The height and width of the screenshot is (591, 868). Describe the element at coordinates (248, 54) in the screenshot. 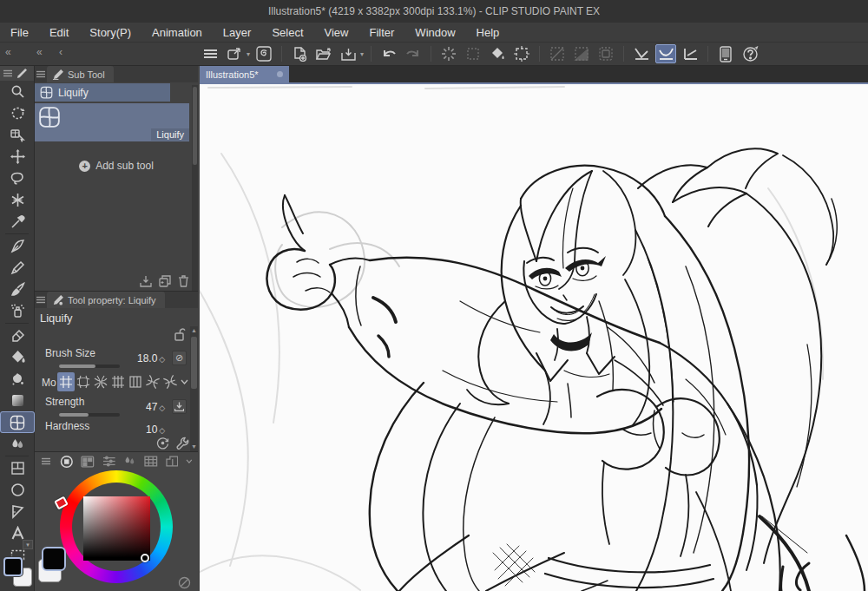

I see `launcher-dropdown-icon: ▾` at that location.